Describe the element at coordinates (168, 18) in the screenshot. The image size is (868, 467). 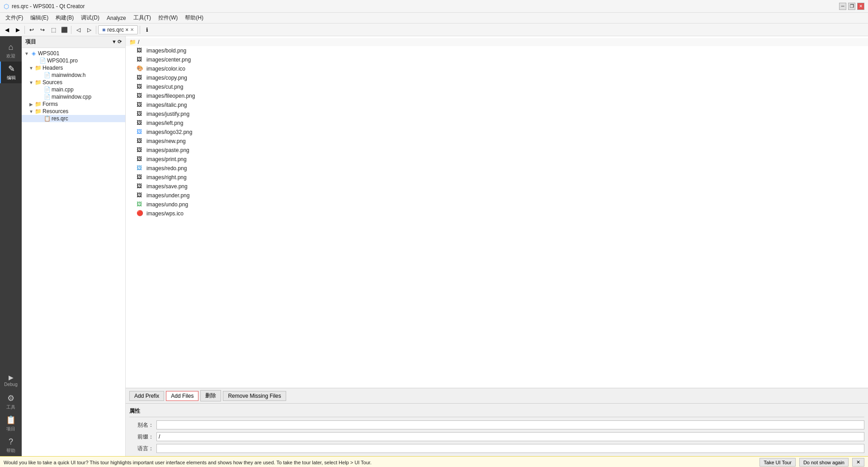
I see `menu-widget: 控件(W)` at that location.